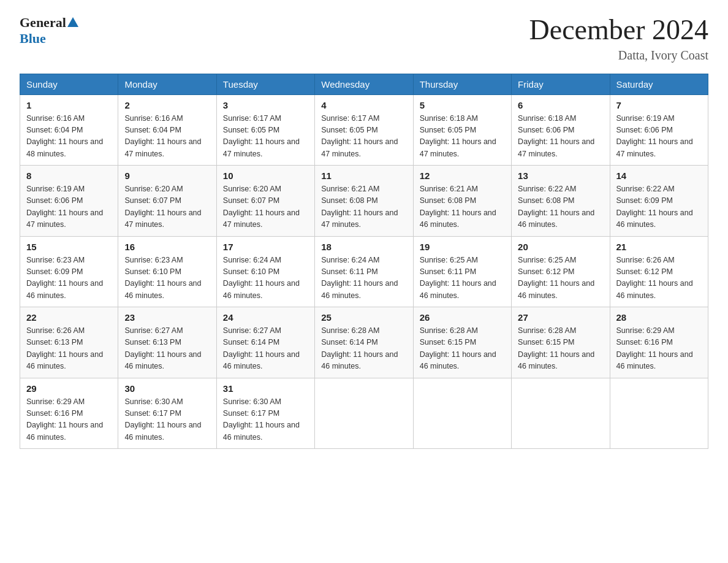  Describe the element at coordinates (167, 318) in the screenshot. I see `day-number: 23` at that location.